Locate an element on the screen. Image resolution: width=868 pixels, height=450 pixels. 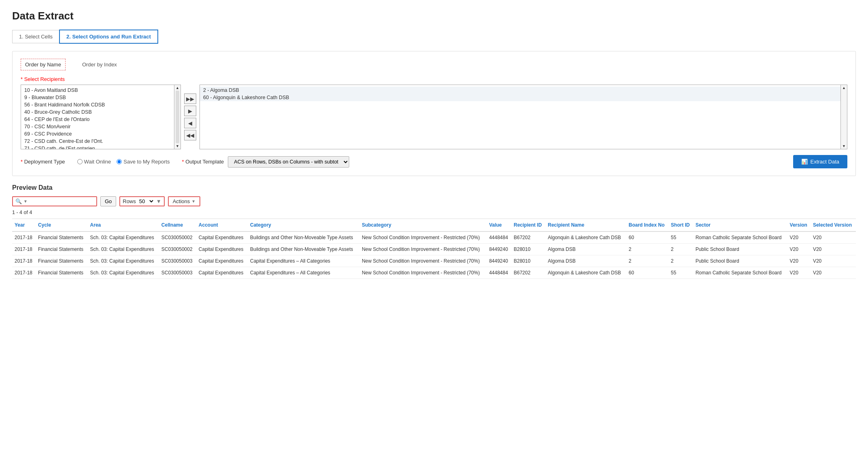
cell-board_index_no: 60 is located at coordinates (647, 273).